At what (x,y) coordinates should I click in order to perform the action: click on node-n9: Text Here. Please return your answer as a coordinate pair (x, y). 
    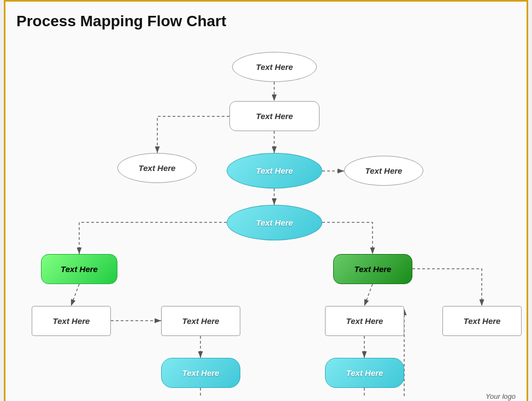
    Looking at the image, I should click on (71, 321).